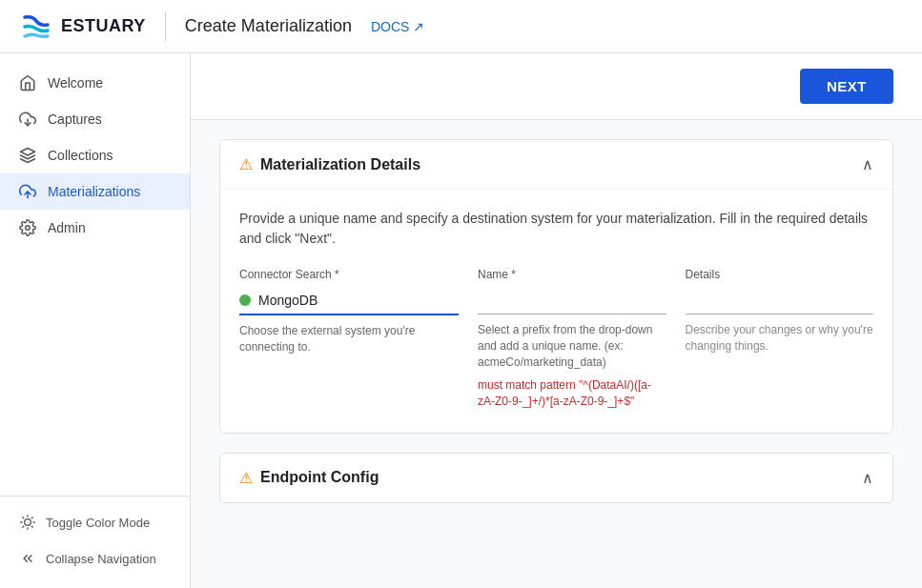 This screenshot has width=922, height=588. Describe the element at coordinates (398, 27) in the screenshot. I see `docs-link: DOCS ↗` at that location.